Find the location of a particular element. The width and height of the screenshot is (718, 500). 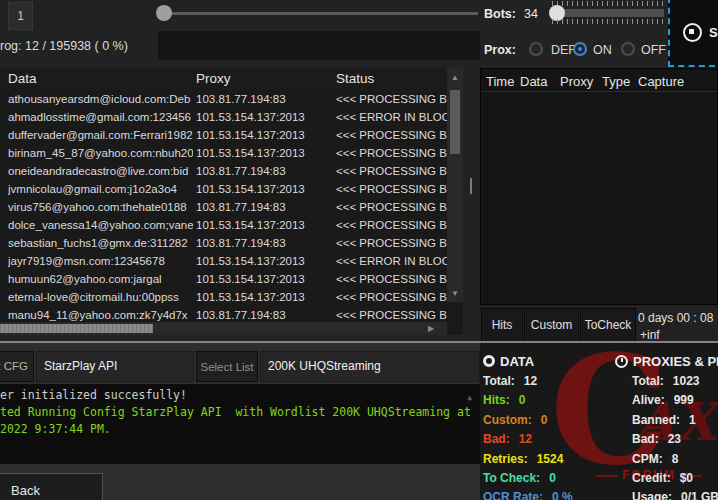

table-row: athousanyearsdm@icloud.com:Deb103.81.77.… is located at coordinates (224, 99).